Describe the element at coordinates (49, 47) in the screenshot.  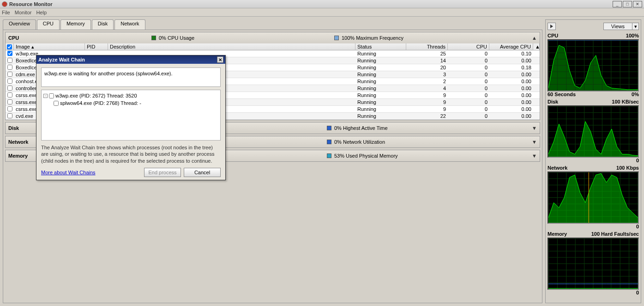
I see `col-image: Image ▴` at that location.